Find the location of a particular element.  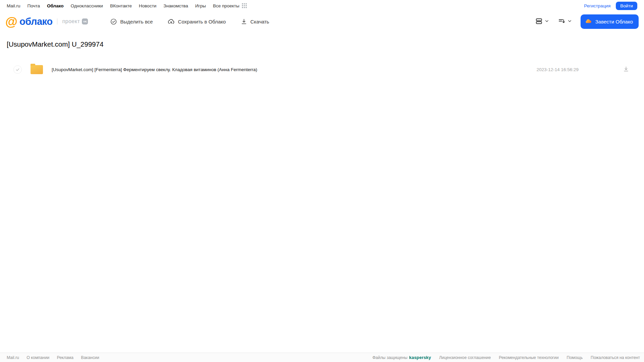

footer-link-license: Лицензионное соглашение is located at coordinates (465, 358).